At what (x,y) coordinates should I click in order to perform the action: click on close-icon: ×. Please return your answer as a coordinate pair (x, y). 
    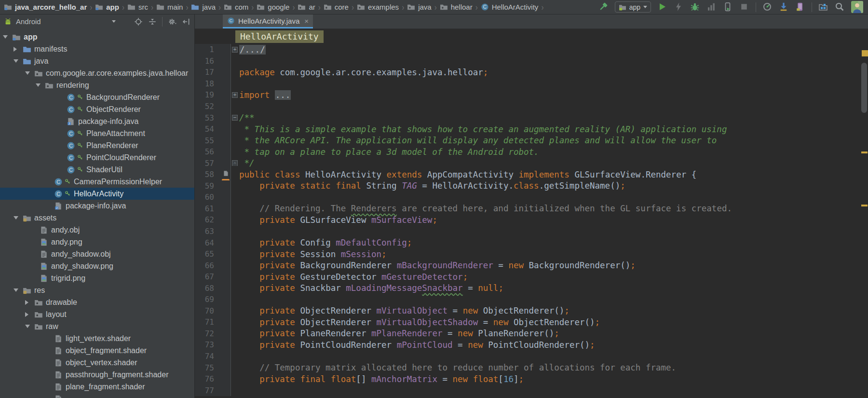
    Looking at the image, I should click on (307, 21).